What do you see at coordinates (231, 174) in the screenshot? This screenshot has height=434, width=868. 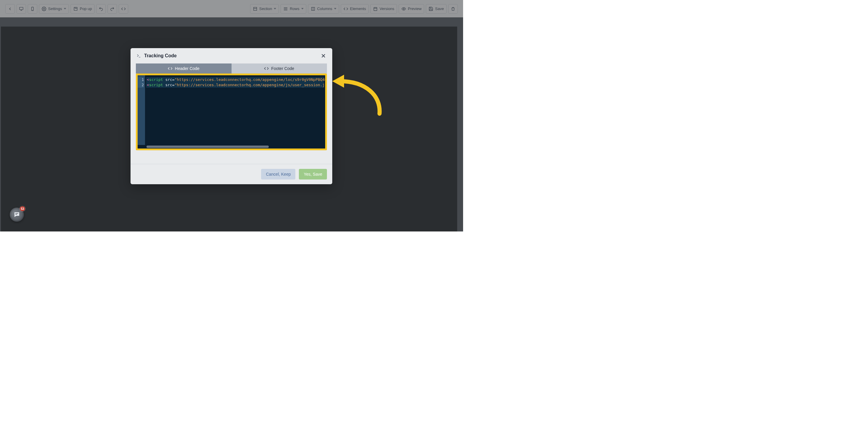 I see `modal-footer: Cancel, Keep Yes, Save` at bounding box center [231, 174].